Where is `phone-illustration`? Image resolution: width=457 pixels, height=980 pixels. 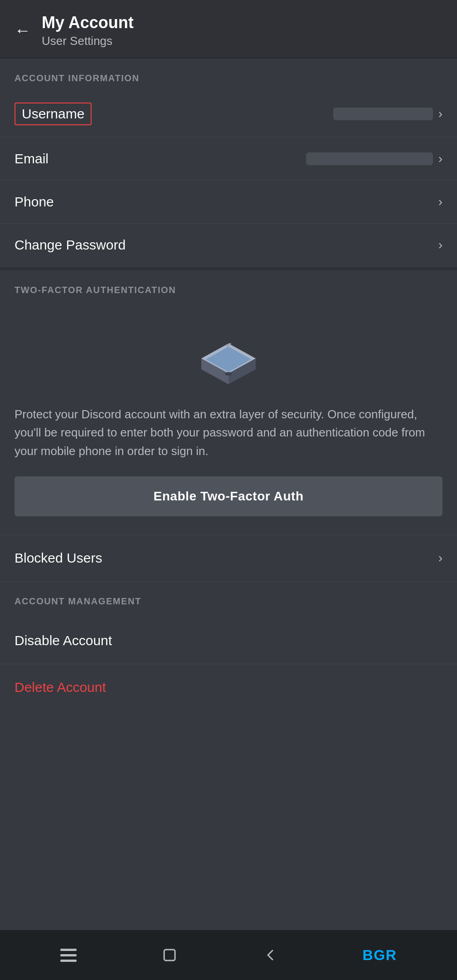
phone-illustration is located at coordinates (228, 357).